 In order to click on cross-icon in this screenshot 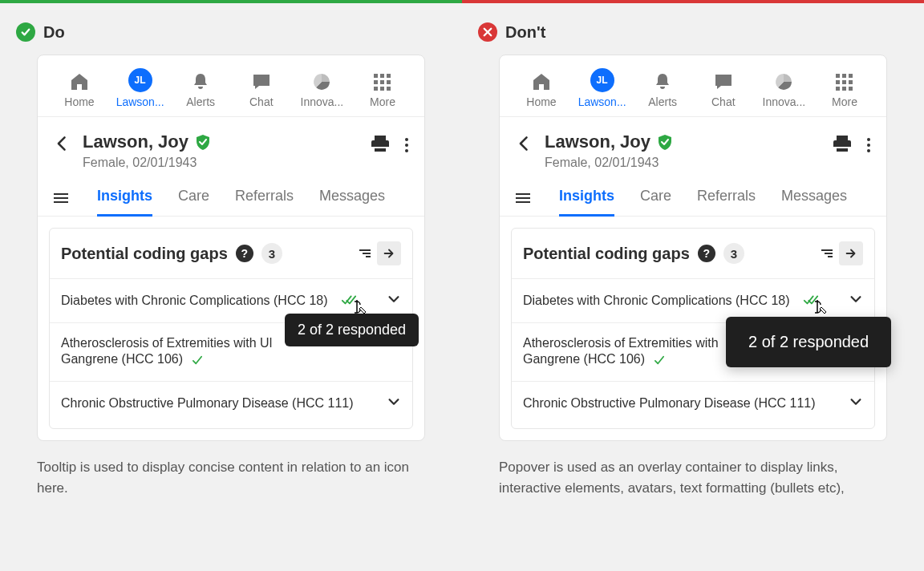, I will do `click(488, 32)`.